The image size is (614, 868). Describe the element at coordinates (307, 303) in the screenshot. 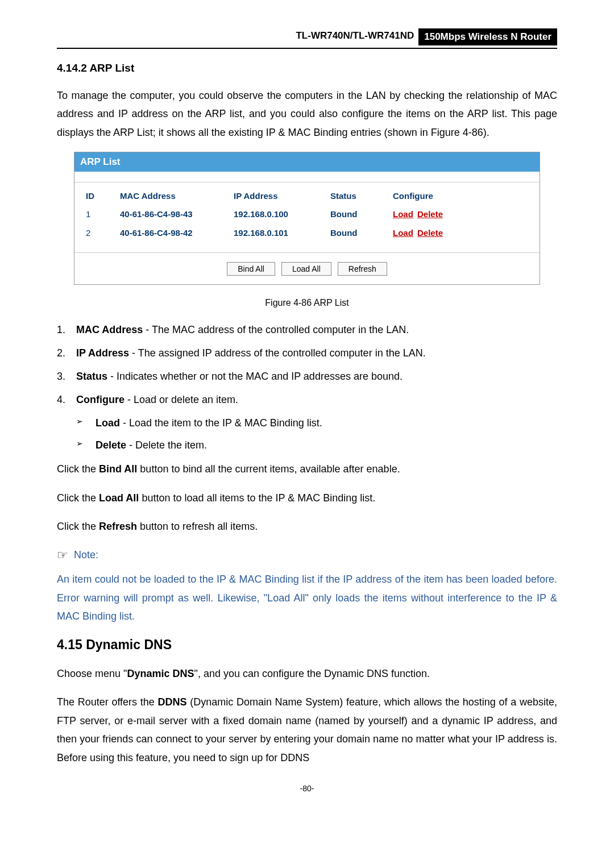

I see `figure-caption: Figure 4-86 ARP List` at that location.